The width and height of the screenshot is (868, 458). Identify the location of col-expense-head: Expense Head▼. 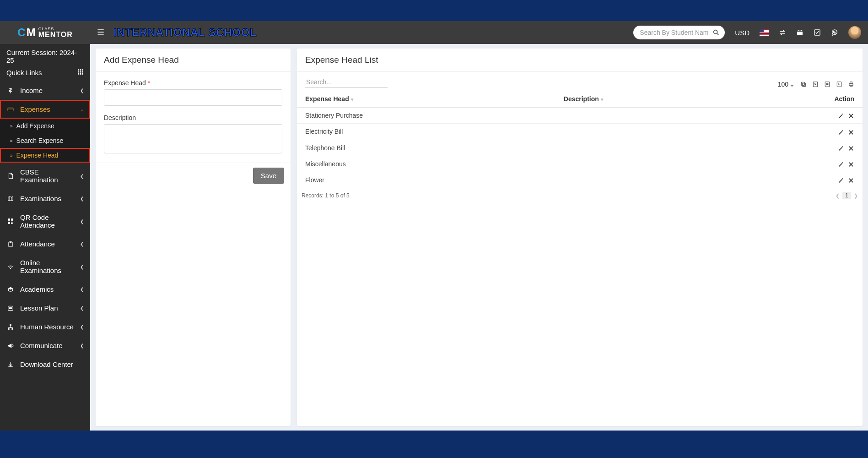
(428, 99).